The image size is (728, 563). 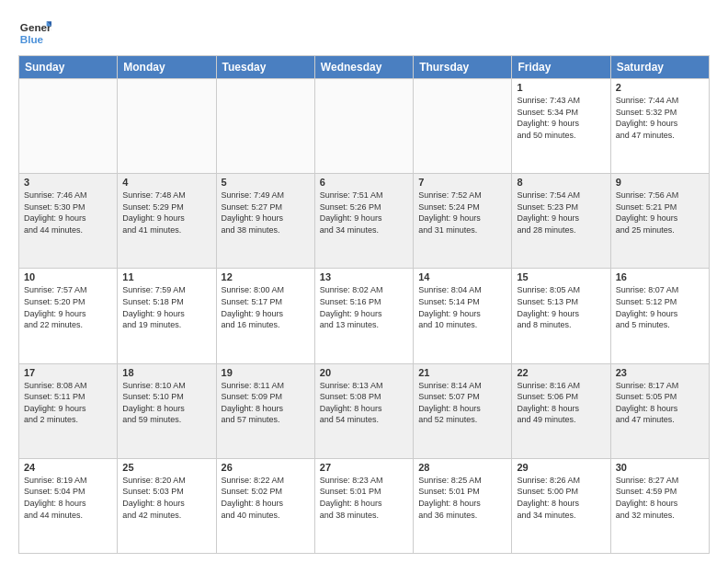 I want to click on weekday-header-saturday: Saturday, so click(x=660, y=68).